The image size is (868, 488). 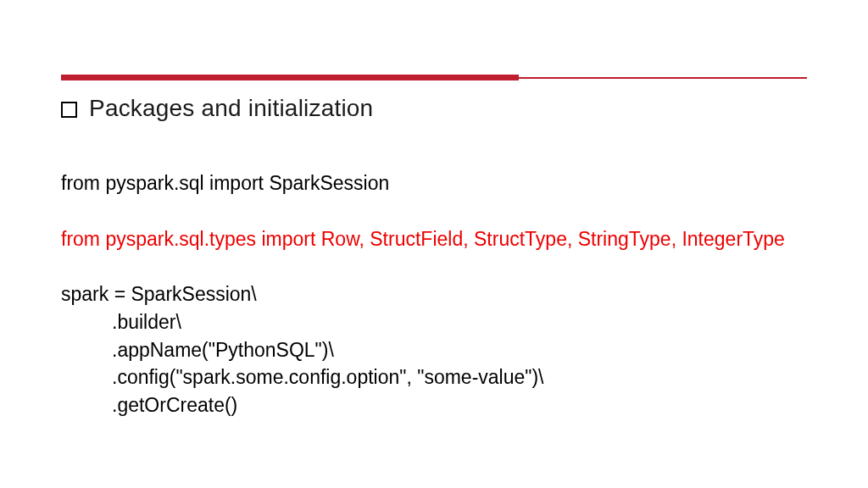 I want to click on code-line-appname: .appName("PythonSQL")\, so click(x=434, y=351).